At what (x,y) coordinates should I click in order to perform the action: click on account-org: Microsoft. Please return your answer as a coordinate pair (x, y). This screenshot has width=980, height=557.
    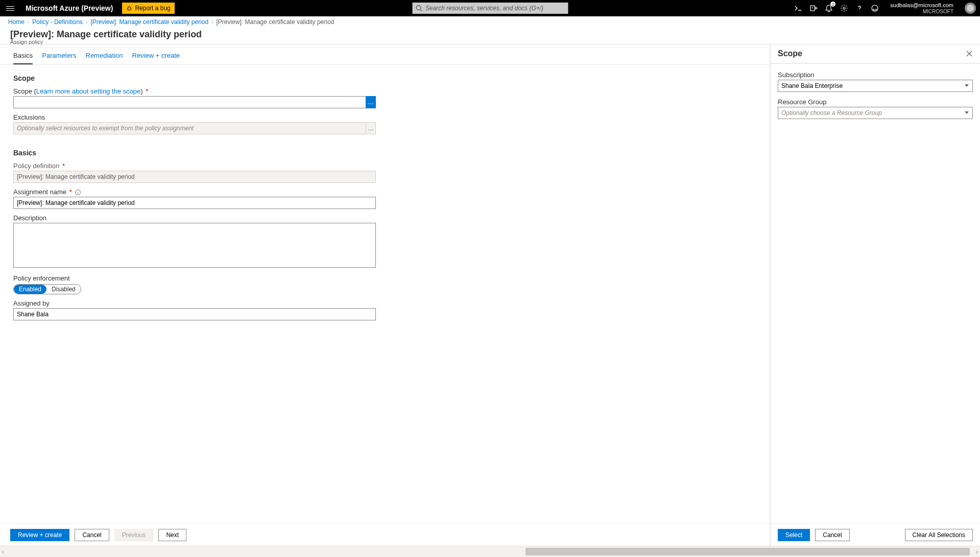
    Looking at the image, I should click on (922, 11).